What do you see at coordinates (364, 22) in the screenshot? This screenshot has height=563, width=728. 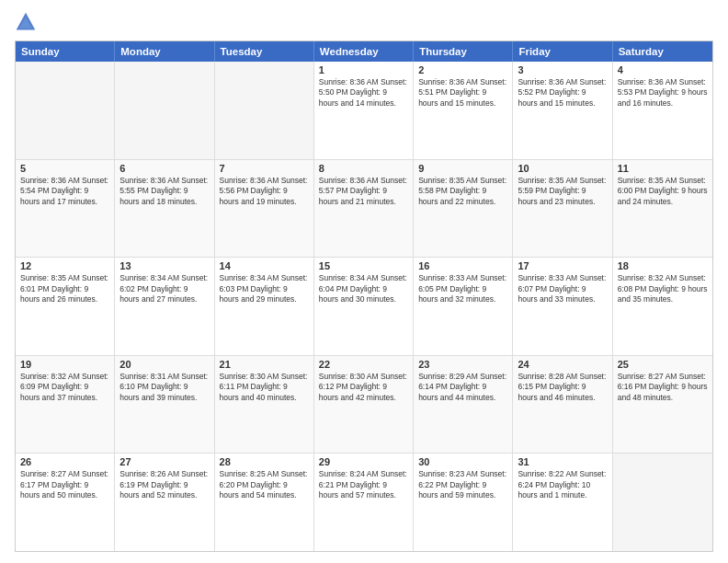 I see `header` at bounding box center [364, 22].